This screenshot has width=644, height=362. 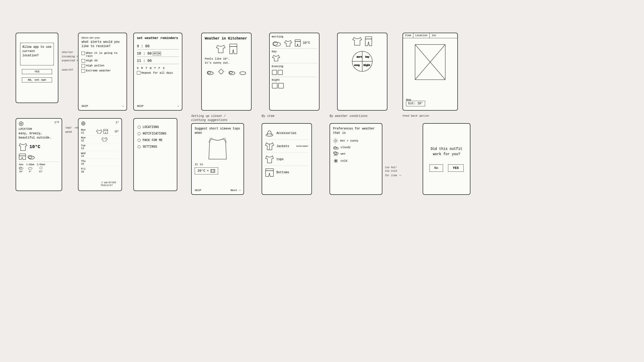 I want to click on menu-item-pack: PACK FOR ME, so click(x=155, y=140).